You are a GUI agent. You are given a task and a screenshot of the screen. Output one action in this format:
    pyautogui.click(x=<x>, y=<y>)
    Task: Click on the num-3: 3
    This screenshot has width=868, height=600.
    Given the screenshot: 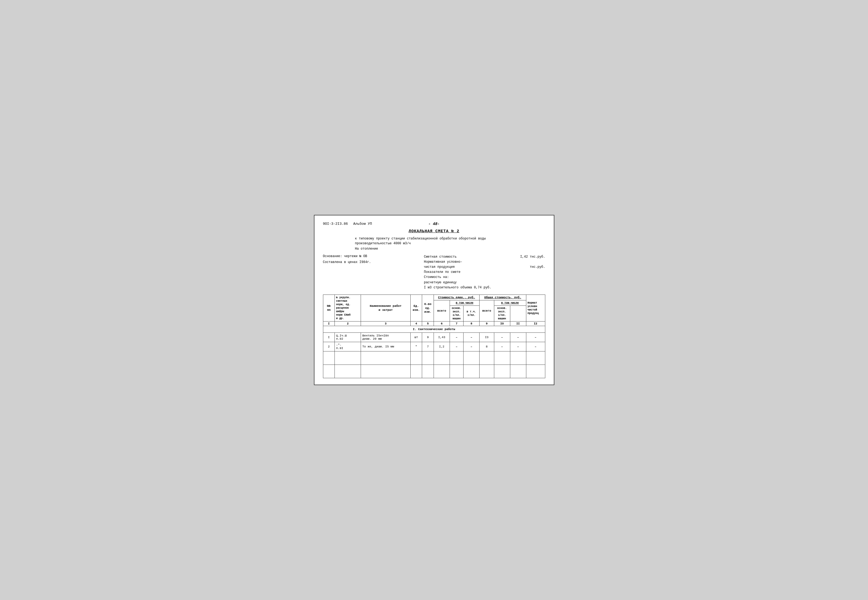 What is the action you would take?
    pyautogui.click(x=386, y=324)
    